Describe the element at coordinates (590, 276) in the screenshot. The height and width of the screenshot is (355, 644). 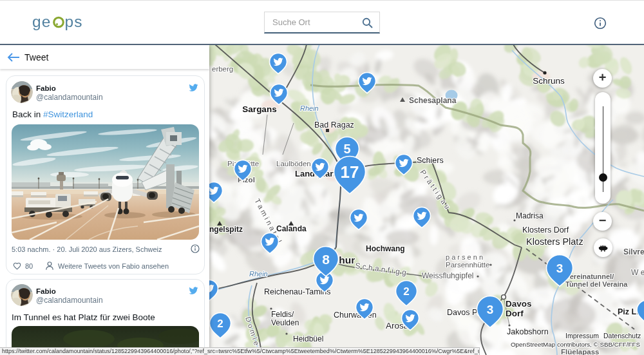
I see `svg-text: Vereinatunnel/` at that location.